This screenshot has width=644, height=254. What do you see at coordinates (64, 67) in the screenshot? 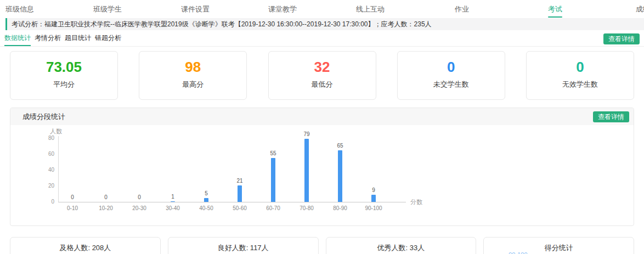
I see `stat-value-average-score: 73.05` at bounding box center [64, 67].